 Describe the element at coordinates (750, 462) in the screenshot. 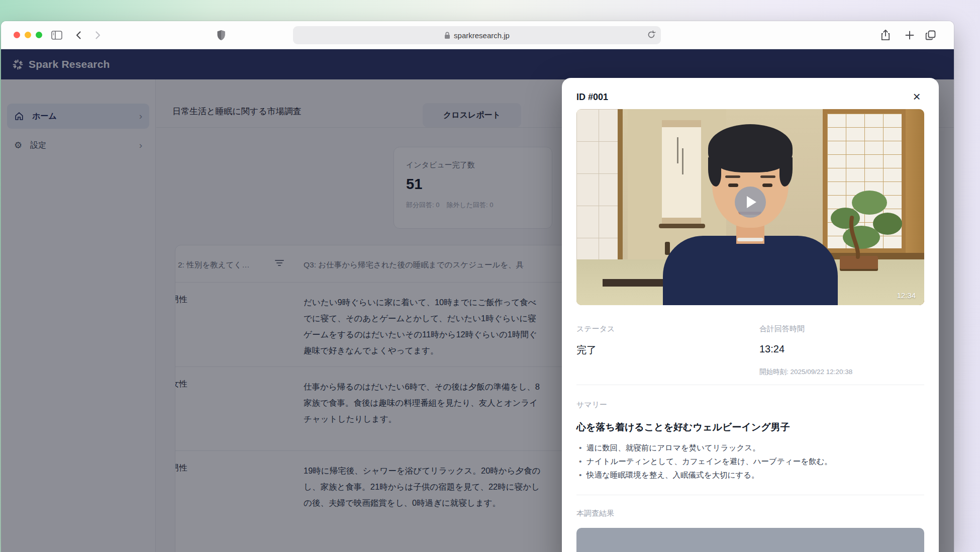

I see `summary-bullets: 週に数回、就寝前にアロマを焚いてリラックス。 ナイトルーティンとして、カフェイン…` at that location.